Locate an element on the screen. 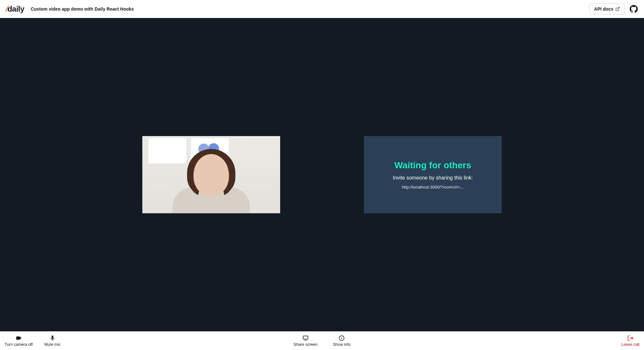 This screenshot has height=350, width=644. logo-text: daily is located at coordinates (16, 9).